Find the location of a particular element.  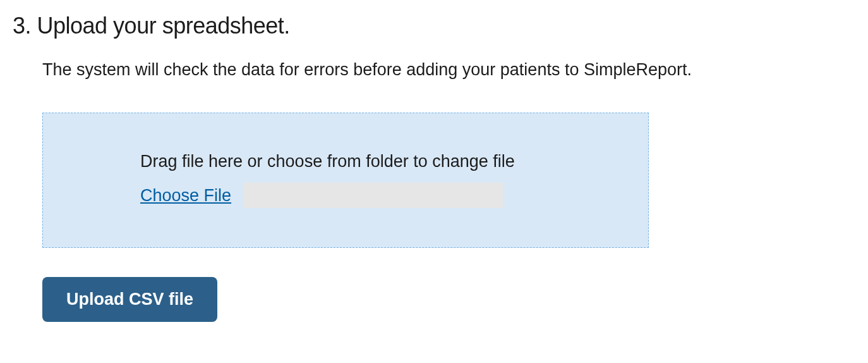

dropzone-label: Drag file here or choose from folder to … is located at coordinates (346, 162).